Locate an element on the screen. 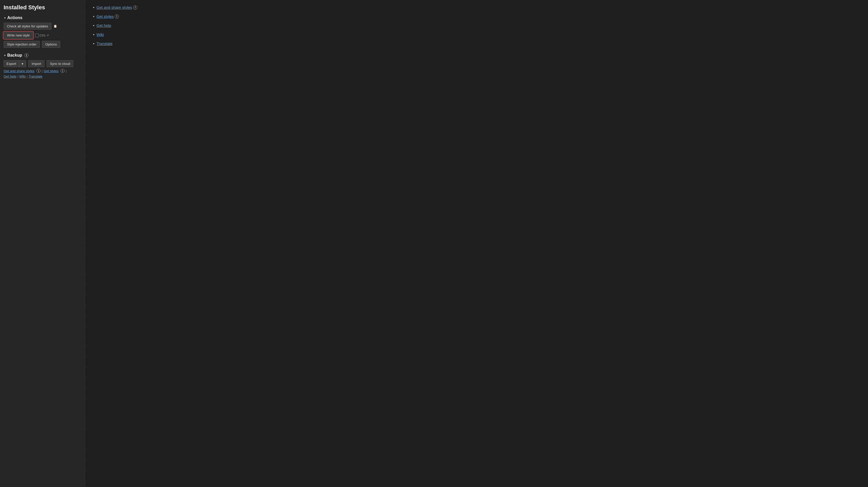 The height and width of the screenshot is (487, 868). actions-group: Check all styles for updates 📋 Write new… is located at coordinates (42, 35).